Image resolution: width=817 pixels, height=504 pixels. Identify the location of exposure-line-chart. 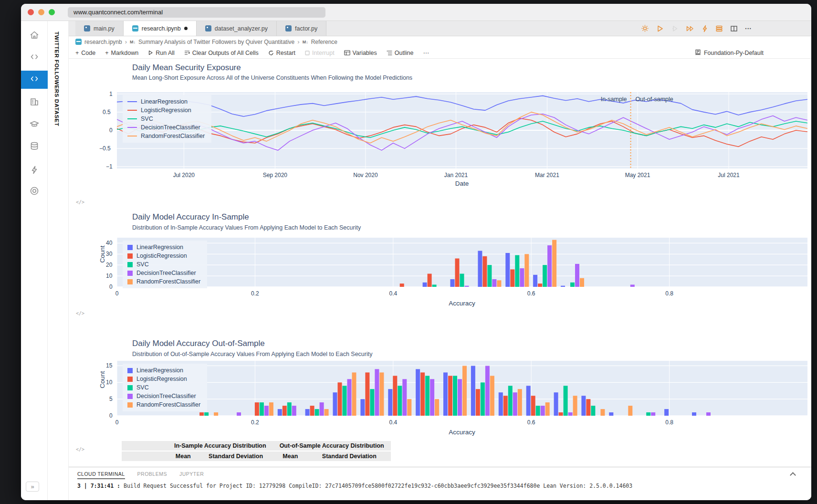
(462, 130).